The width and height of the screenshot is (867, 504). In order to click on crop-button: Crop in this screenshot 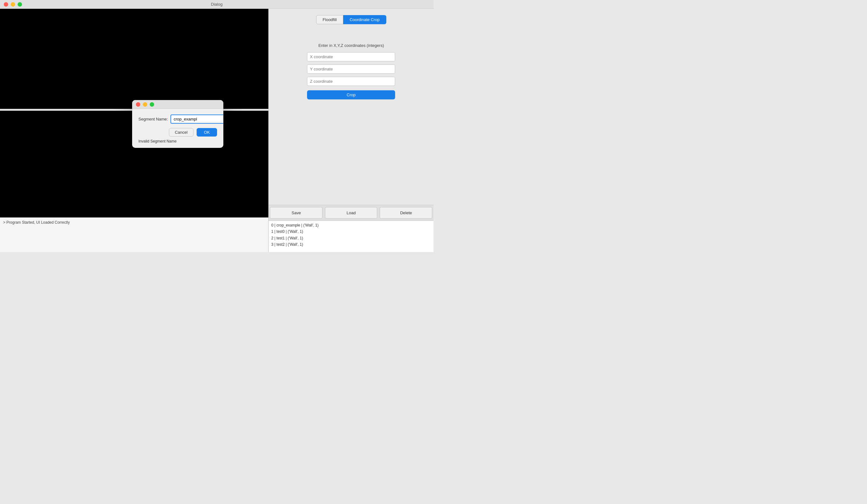, I will do `click(351, 95)`.